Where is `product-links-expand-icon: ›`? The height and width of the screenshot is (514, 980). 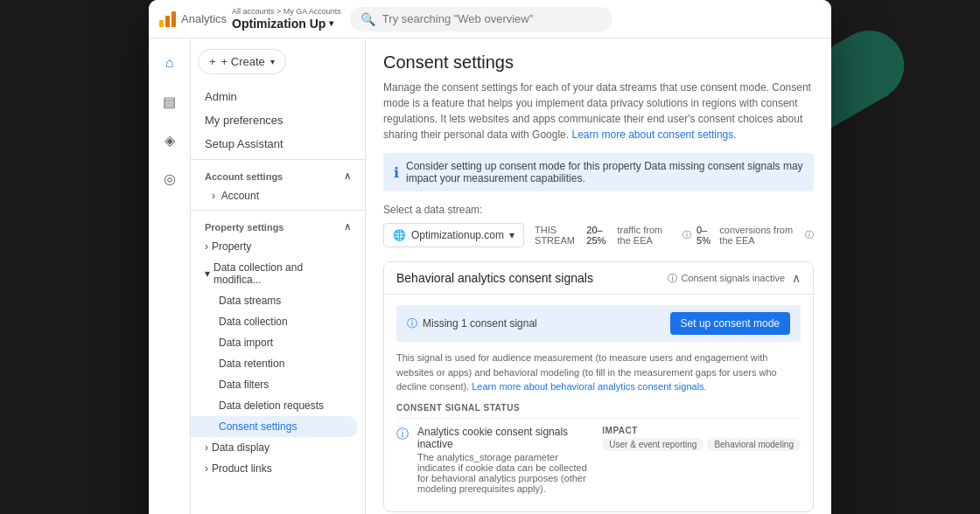 product-links-expand-icon: › is located at coordinates (206, 469).